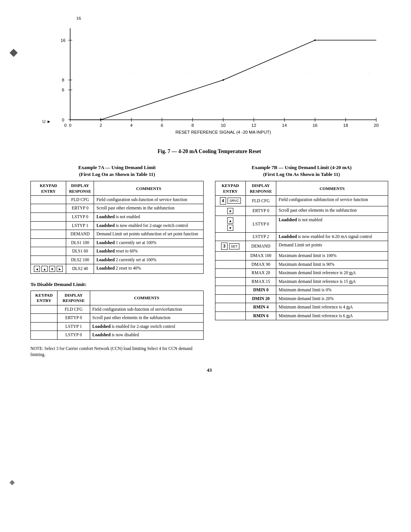  Describe the element at coordinates (147, 309) in the screenshot. I see `comment-cell: Field configuration sub-function of serv…` at that location.